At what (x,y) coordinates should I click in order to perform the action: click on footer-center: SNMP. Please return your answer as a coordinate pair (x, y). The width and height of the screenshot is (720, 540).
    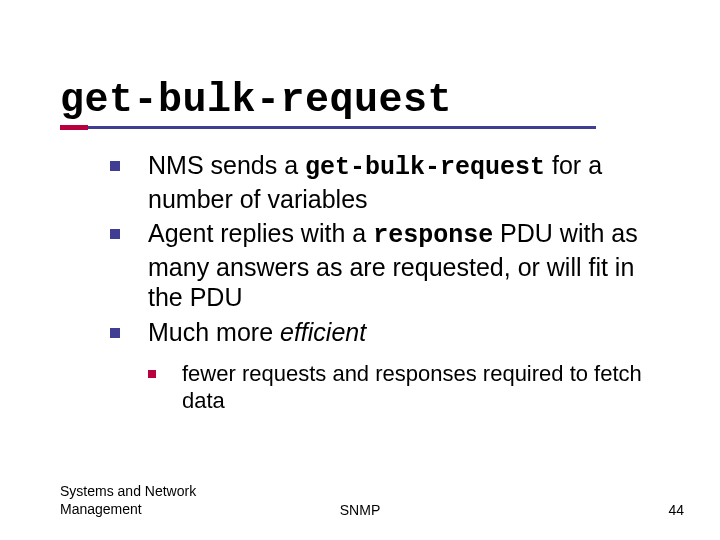
    Looking at the image, I should click on (360, 510).